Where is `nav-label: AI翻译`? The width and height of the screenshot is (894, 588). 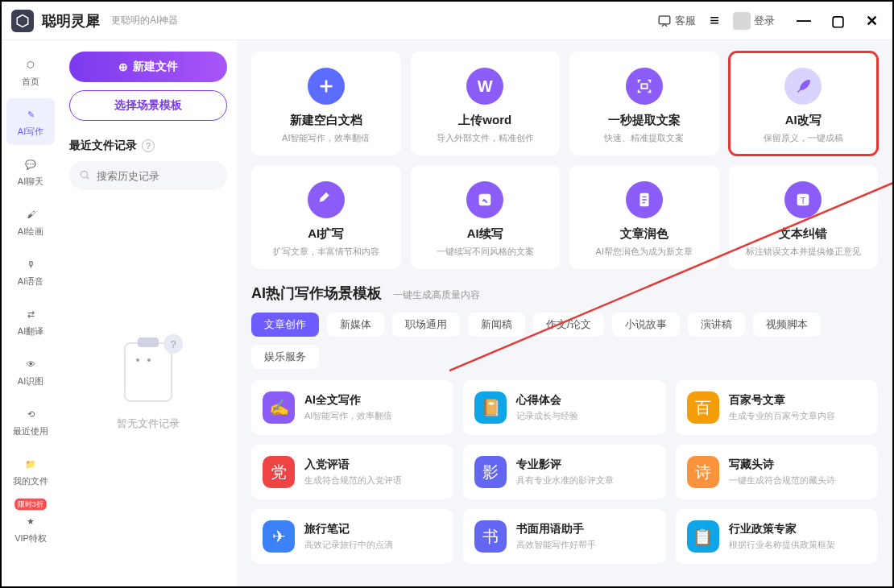 nav-label: AI翻译 is located at coordinates (31, 332).